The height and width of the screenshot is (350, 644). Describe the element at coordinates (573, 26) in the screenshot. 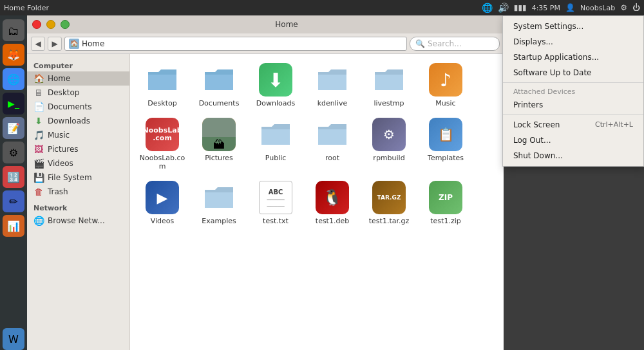

I see `menu-item-system-settings: System Settings...` at that location.